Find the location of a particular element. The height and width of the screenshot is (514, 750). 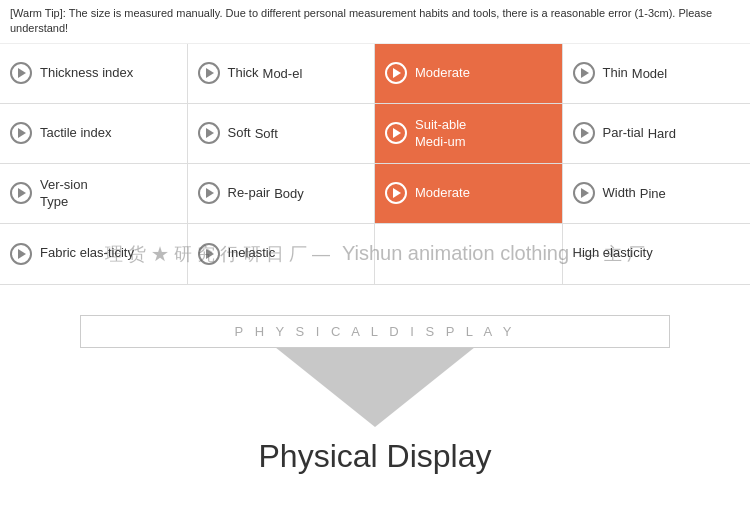

partial-value: Hard is located at coordinates (662, 134).